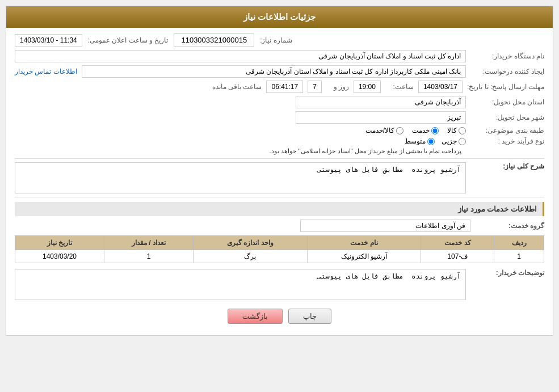  What do you see at coordinates (285, 87) in the screenshot?
I see `deadline-remaining: 06:41:17` at bounding box center [285, 87].